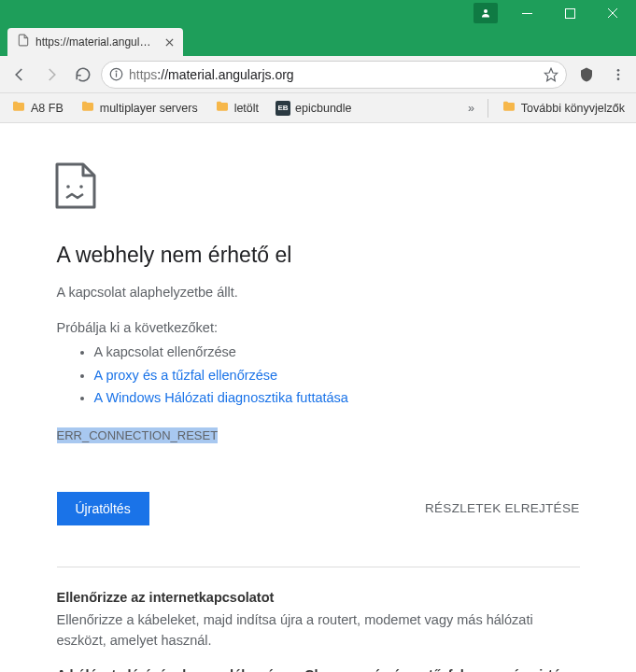  What do you see at coordinates (317, 188) in the screenshot?
I see `sad-page-icon` at bounding box center [317, 188].